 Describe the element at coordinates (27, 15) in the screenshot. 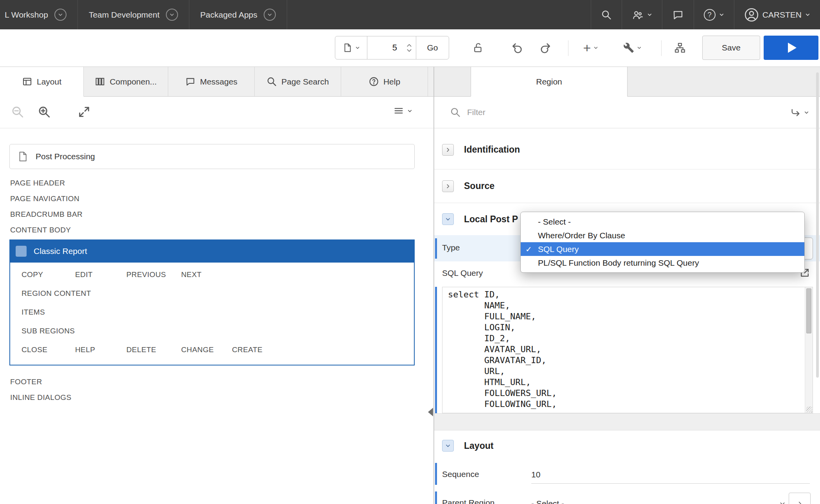

I see `menu-label: L Workshop` at that location.